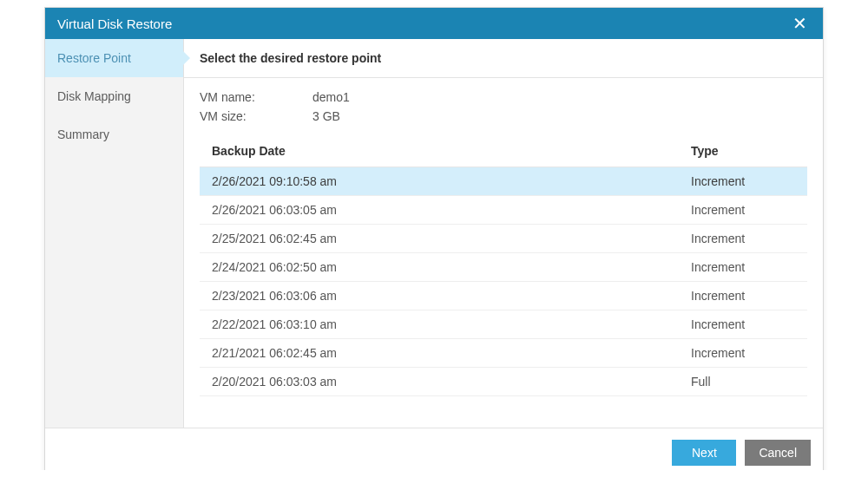 This screenshot has height=477, width=868. Describe the element at coordinates (451, 296) in the screenshot. I see `backup-date-cell: 2/23/2021 06:03:06 am` at that location.